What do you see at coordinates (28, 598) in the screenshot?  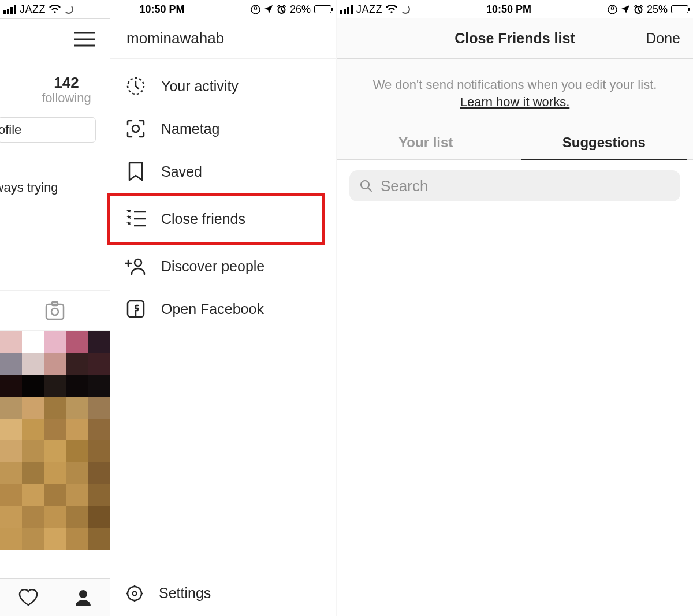 I see `activity-heart-icon` at bounding box center [28, 598].